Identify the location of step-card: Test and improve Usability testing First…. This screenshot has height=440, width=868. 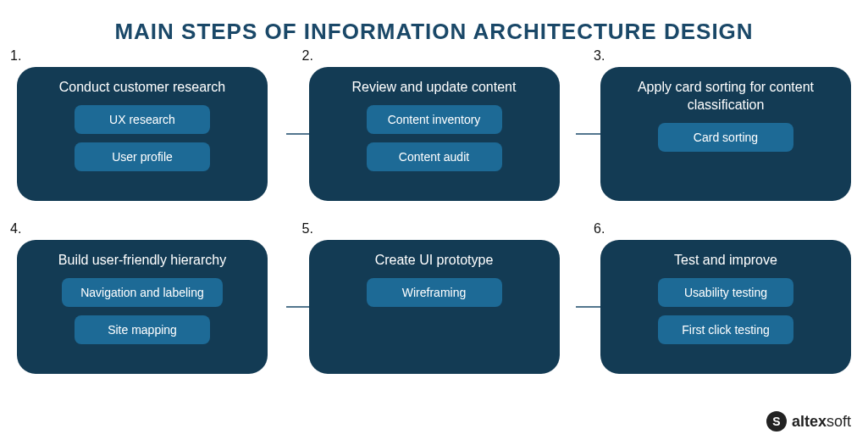
(726, 307).